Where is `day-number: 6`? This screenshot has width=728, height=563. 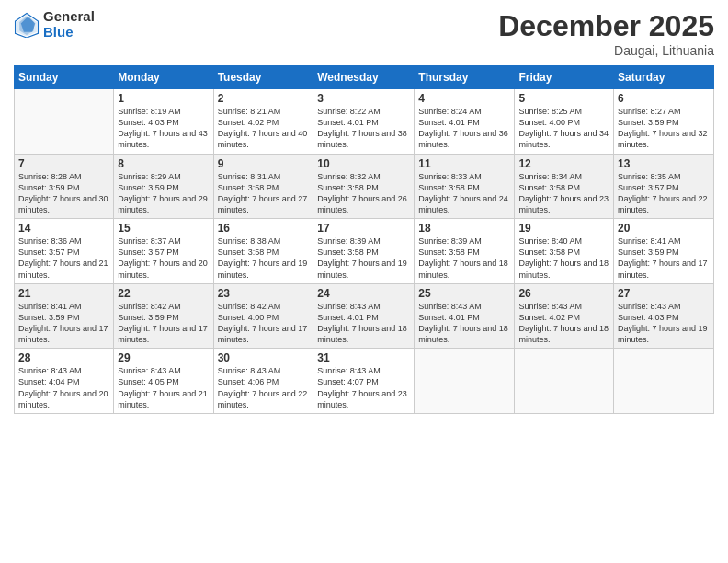 day-number: 6 is located at coordinates (664, 98).